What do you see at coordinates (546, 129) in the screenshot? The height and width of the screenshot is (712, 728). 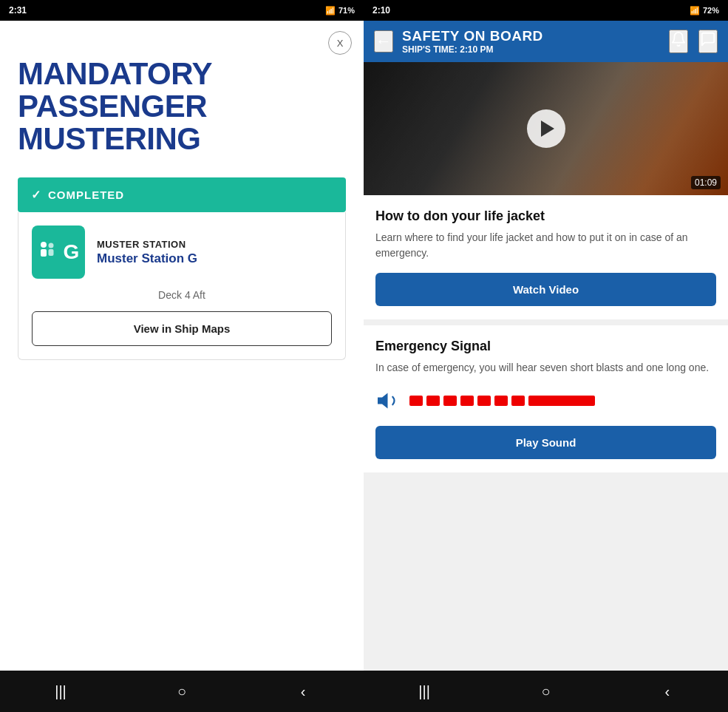 I see `play-button` at bounding box center [546, 129].